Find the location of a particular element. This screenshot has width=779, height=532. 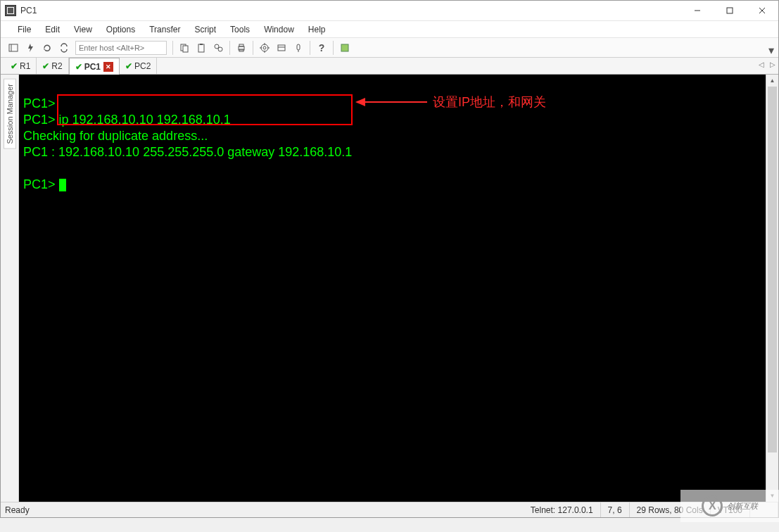

quick-connect-icon is located at coordinates (30, 48).